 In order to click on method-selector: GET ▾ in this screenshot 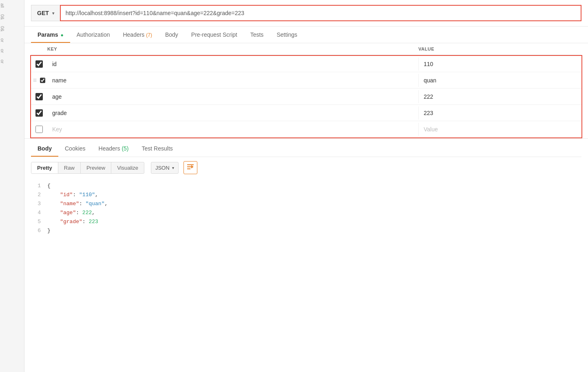, I will do `click(46, 13)`.